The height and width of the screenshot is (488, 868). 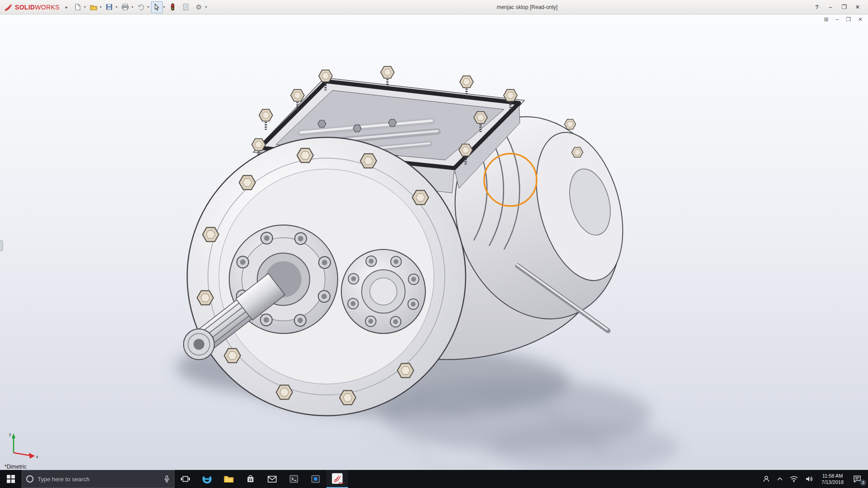 I want to click on console-icon, so click(x=294, y=479).